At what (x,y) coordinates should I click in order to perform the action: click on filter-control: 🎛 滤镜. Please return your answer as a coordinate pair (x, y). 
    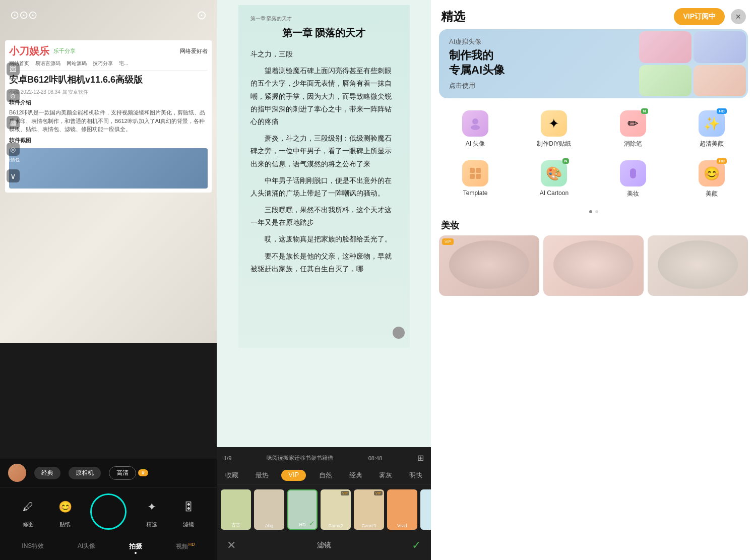
    Looking at the image, I should click on (188, 512).